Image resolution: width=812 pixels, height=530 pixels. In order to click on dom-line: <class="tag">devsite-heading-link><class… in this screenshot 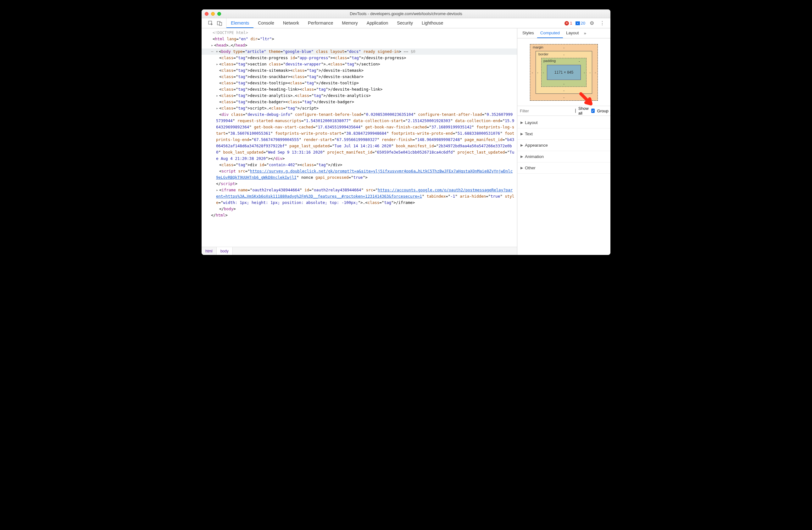, I will do `click(359, 89)`.